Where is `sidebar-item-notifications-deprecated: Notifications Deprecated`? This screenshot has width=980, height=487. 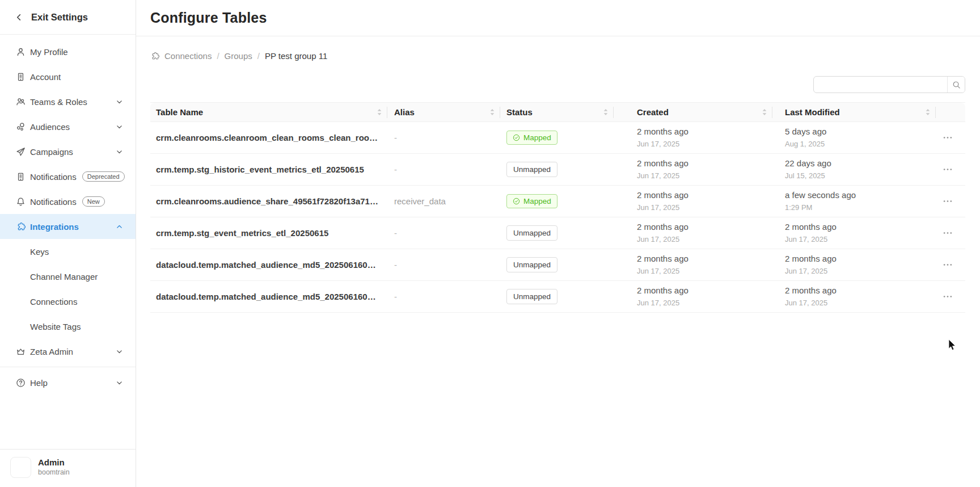
sidebar-item-notifications-deprecated: Notifications Deprecated is located at coordinates (68, 177).